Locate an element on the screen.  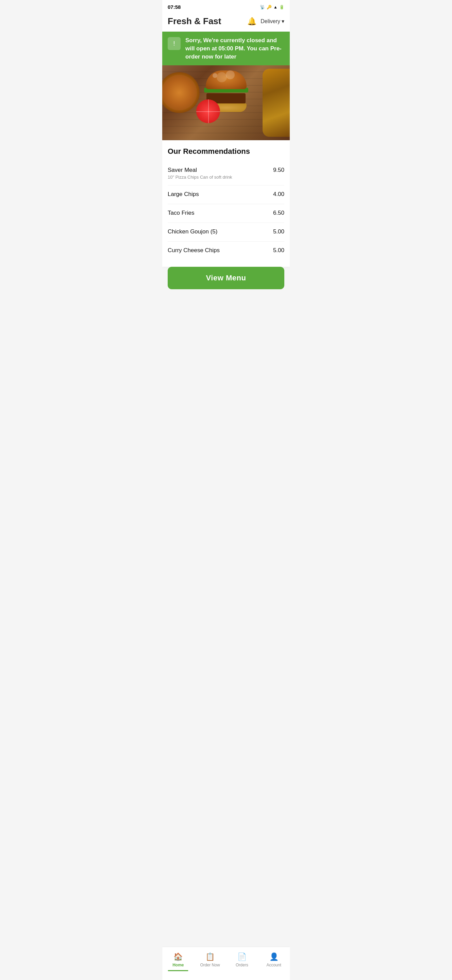
chicken-image is located at coordinates (276, 103).